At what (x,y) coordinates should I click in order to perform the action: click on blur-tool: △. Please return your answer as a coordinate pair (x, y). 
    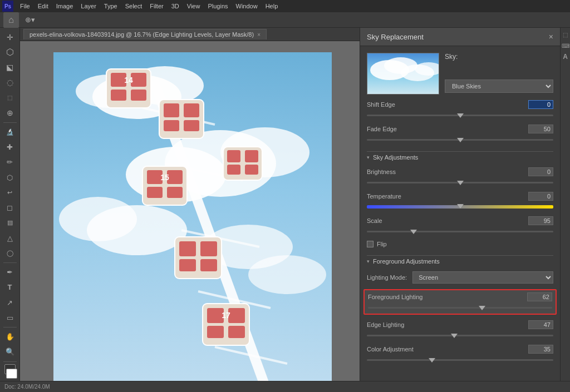
    Looking at the image, I should click on (10, 238).